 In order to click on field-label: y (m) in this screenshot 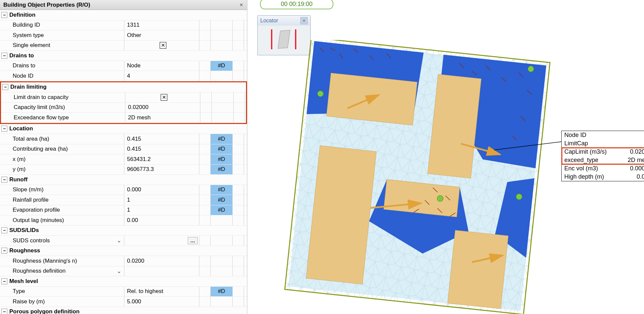, I will do `click(19, 169)`.